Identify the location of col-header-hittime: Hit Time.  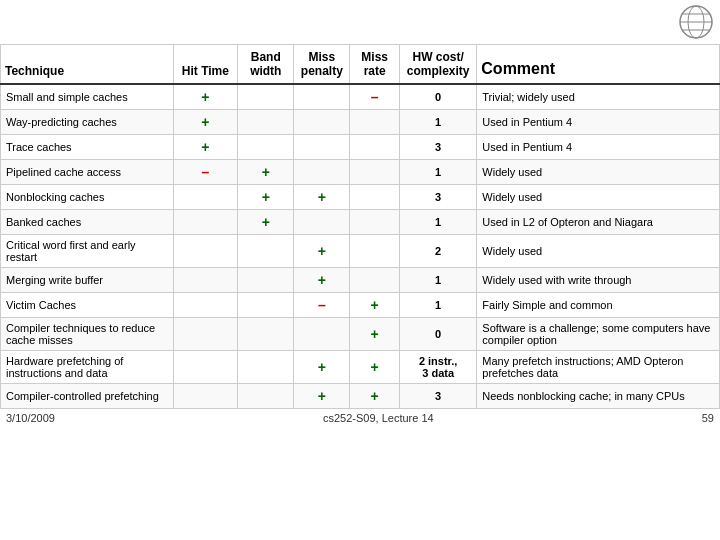
(206, 65).